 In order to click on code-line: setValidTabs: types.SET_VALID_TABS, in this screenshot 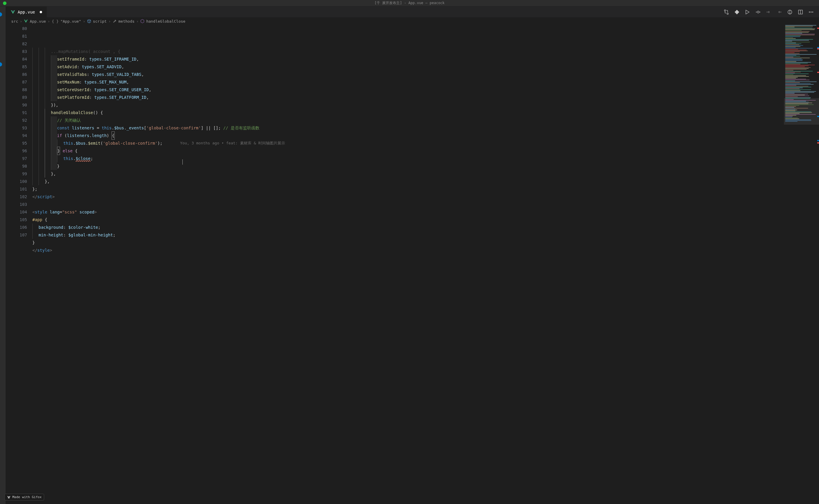, I will do `click(408, 75)`.